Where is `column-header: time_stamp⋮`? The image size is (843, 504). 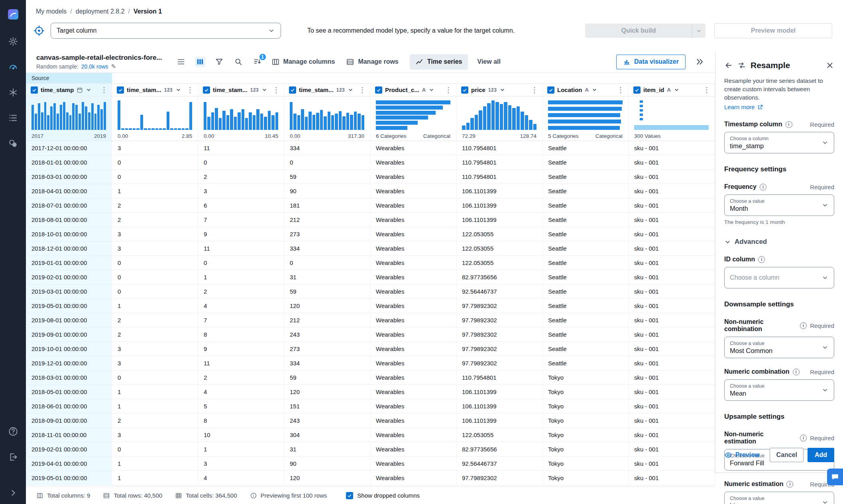 column-header: time_stamp⋮ is located at coordinates (69, 90).